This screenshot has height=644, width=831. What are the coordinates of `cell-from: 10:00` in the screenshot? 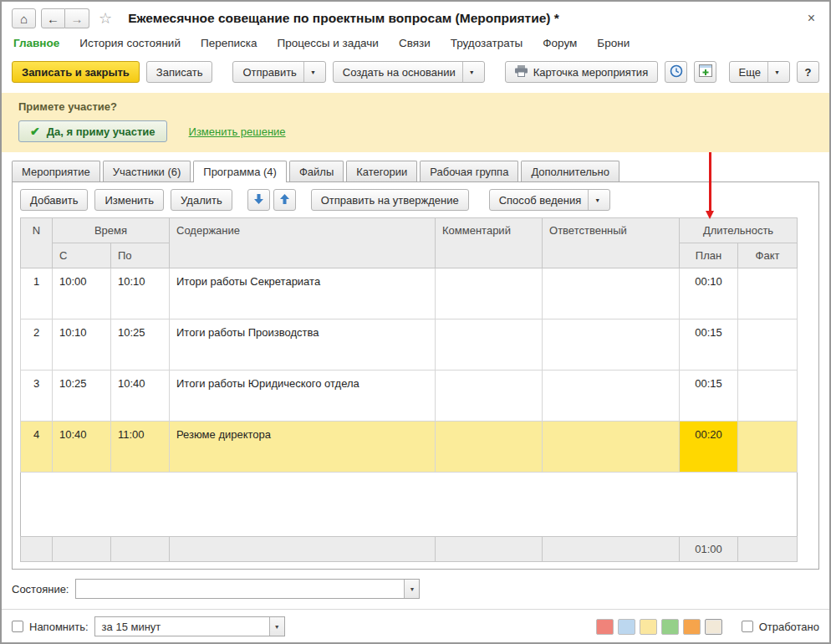 It's located at (82, 294).